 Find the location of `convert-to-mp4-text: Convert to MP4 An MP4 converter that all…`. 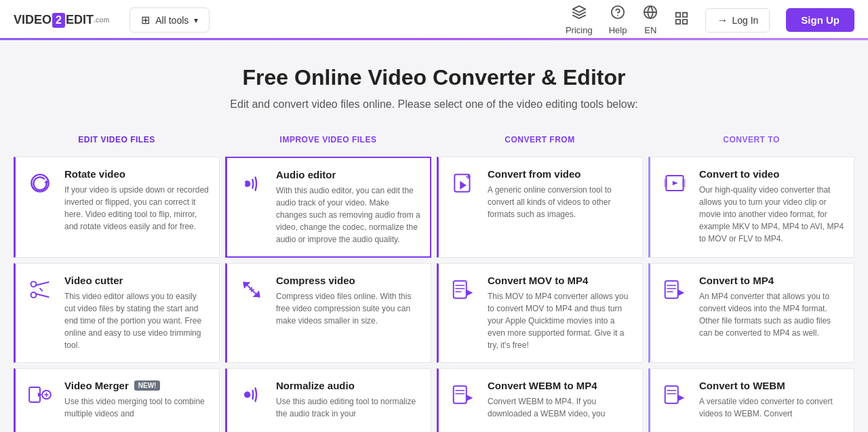

convert-to-mp4-text: Convert to MP4 An MP4 converter that all… is located at coordinates (772, 307).